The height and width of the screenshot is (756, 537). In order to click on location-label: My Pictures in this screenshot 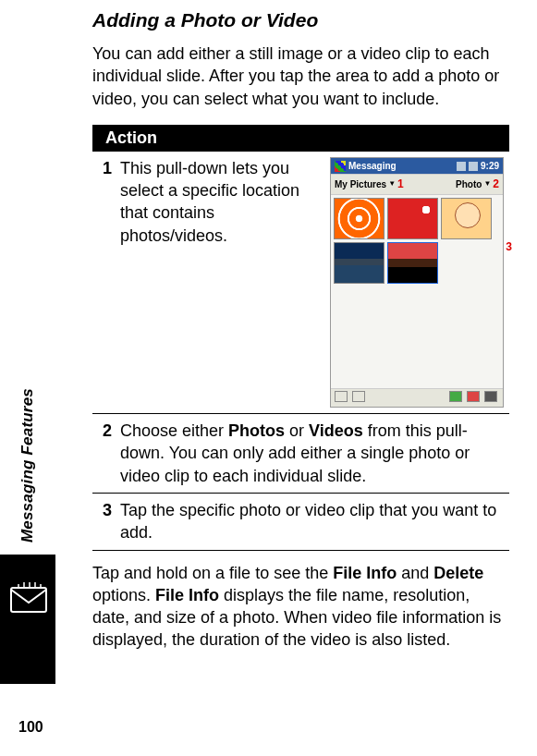, I will do `click(360, 185)`.